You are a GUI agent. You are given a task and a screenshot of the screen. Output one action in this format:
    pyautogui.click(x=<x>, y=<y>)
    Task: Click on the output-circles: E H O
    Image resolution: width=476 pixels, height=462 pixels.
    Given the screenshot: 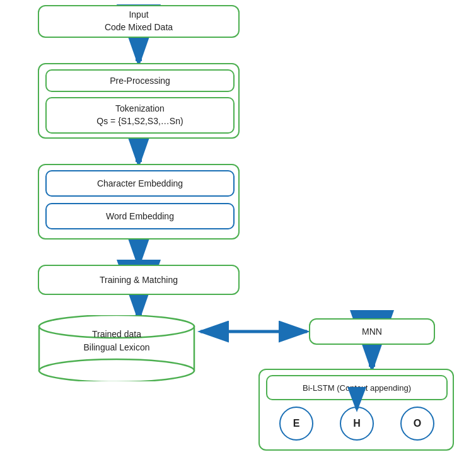 What is the action you would take?
    pyautogui.click(x=357, y=424)
    